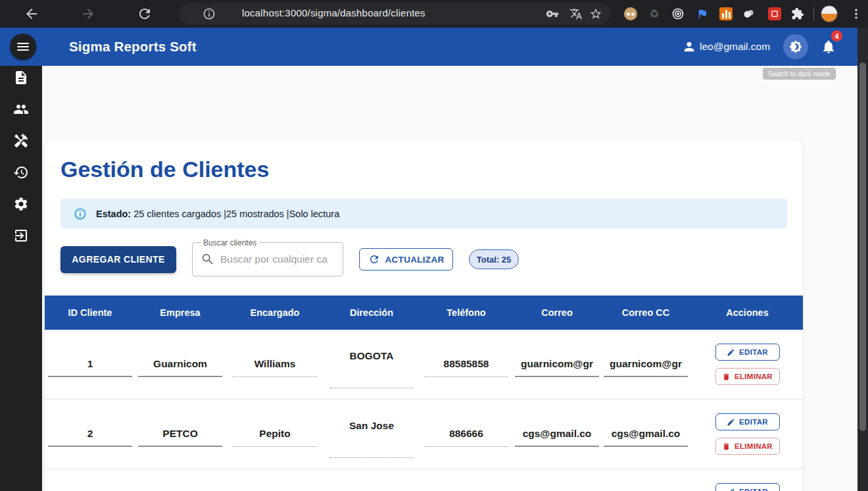  What do you see at coordinates (268, 259) in the screenshot?
I see `search-field: Buscar clientes` at bounding box center [268, 259].